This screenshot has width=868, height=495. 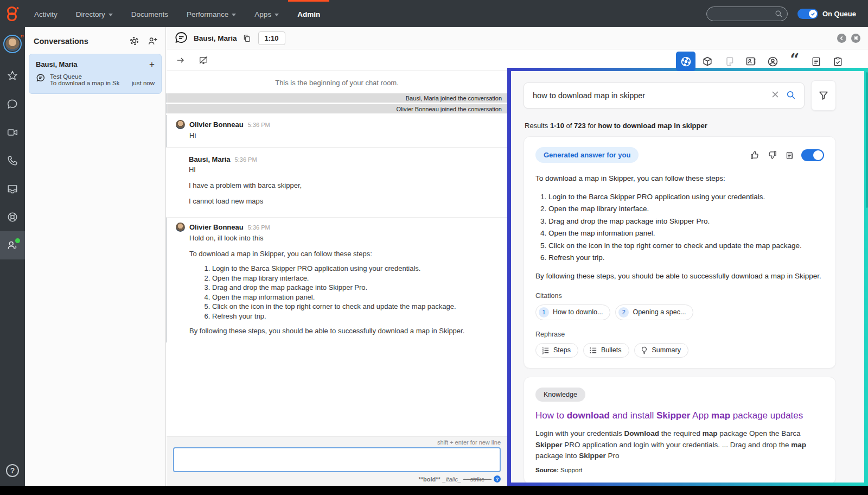 What do you see at coordinates (661, 351) in the screenshot?
I see `rephrase-summary-button: Summary` at bounding box center [661, 351].